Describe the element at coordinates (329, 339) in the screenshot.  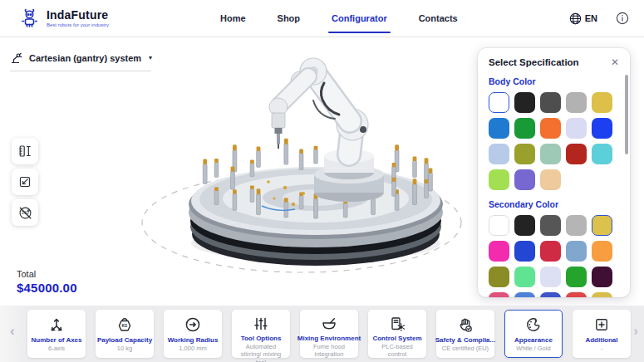
I see `card-title: Mixing Environment` at that location.